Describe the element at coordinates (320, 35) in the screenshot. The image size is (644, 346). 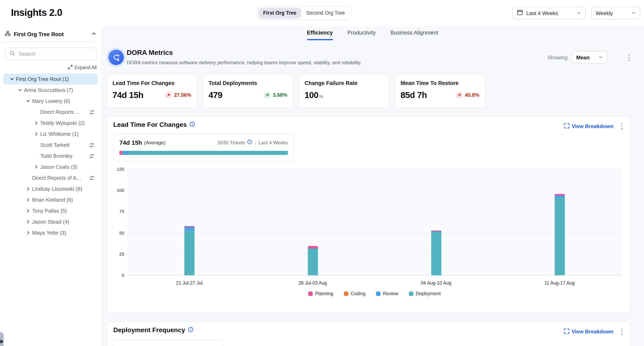
I see `tab-efficiency: Efficiency` at that location.